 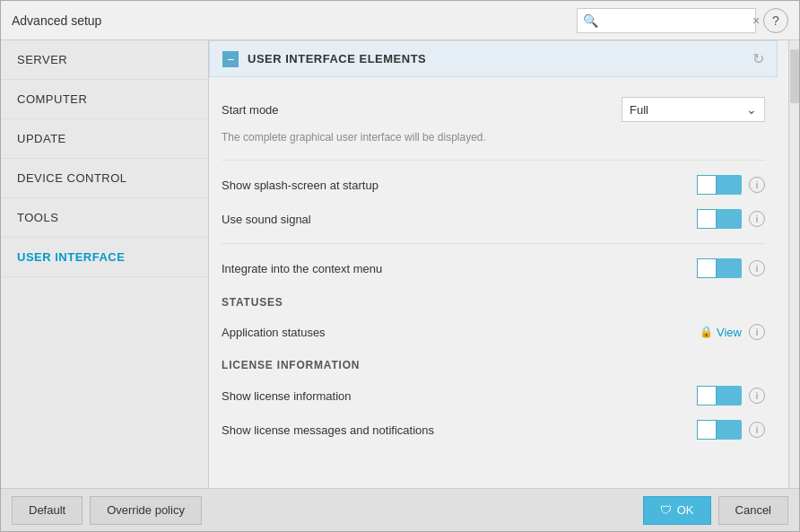 What do you see at coordinates (753, 510) in the screenshot?
I see `cancel-button: Cancel` at bounding box center [753, 510].